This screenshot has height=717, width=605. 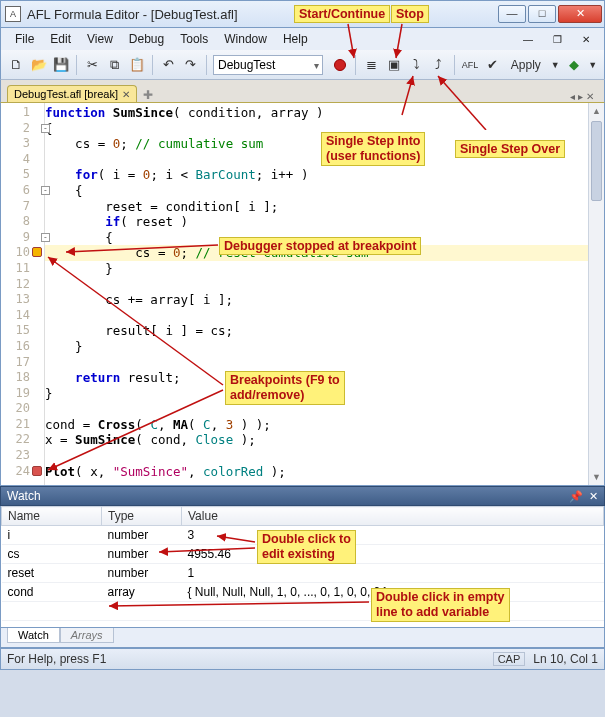 I want to click on menu-view: View, so click(x=100, y=39).